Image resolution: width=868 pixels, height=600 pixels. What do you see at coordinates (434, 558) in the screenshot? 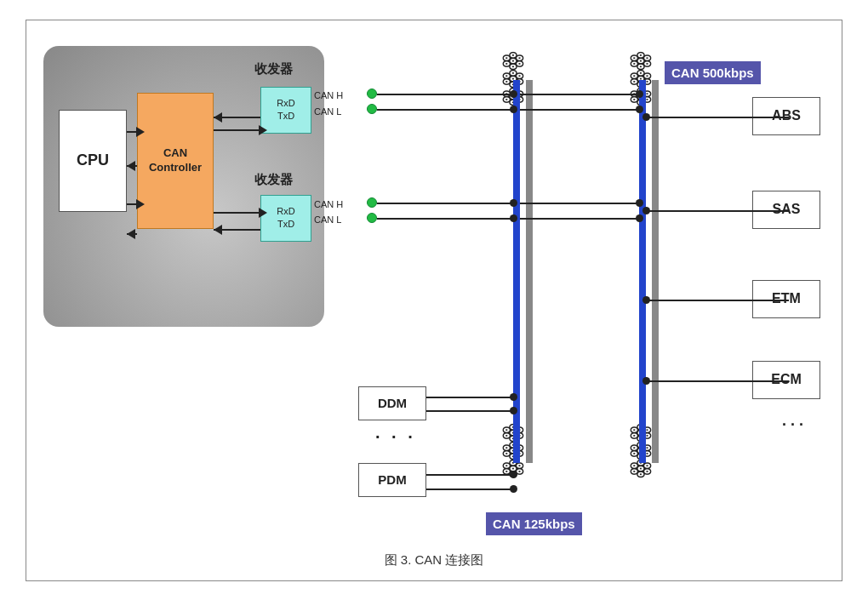
I see `caption: 图 3. CAN 连接图` at bounding box center [434, 558].